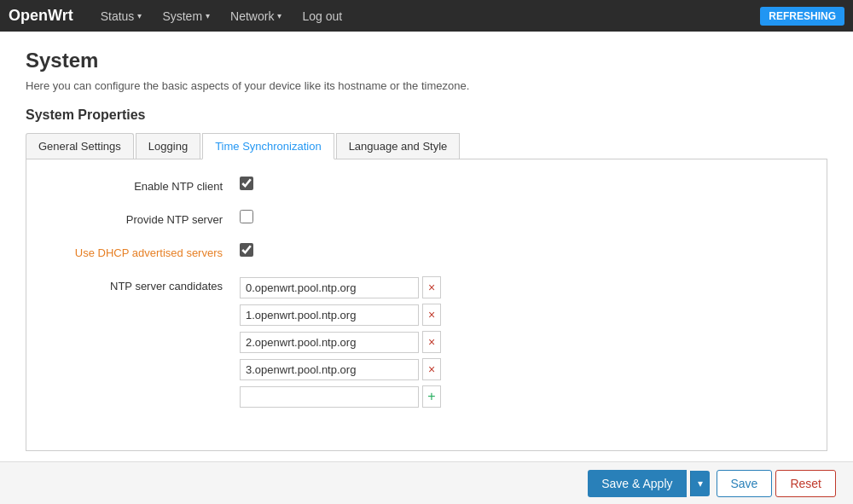  What do you see at coordinates (41, 15) in the screenshot?
I see `brand: OpenWrt` at bounding box center [41, 15].